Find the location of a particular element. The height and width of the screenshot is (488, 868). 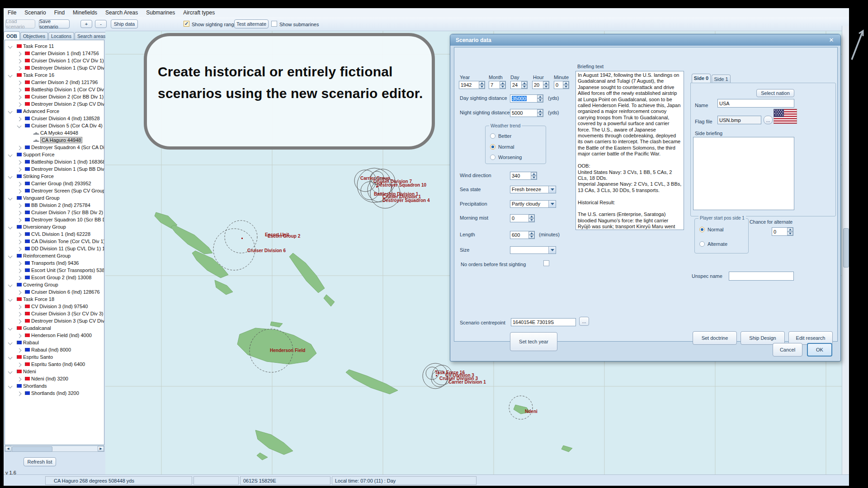

weather-better-radio is located at coordinates (493, 136).